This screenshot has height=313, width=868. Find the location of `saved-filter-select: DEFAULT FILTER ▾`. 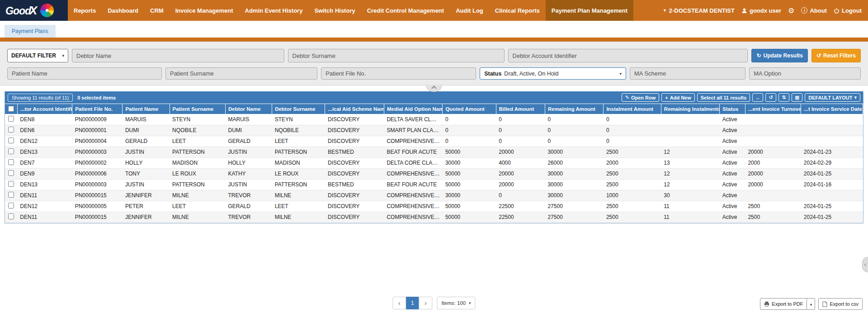

saved-filter-select: DEFAULT FILTER ▾ is located at coordinates (38, 56).